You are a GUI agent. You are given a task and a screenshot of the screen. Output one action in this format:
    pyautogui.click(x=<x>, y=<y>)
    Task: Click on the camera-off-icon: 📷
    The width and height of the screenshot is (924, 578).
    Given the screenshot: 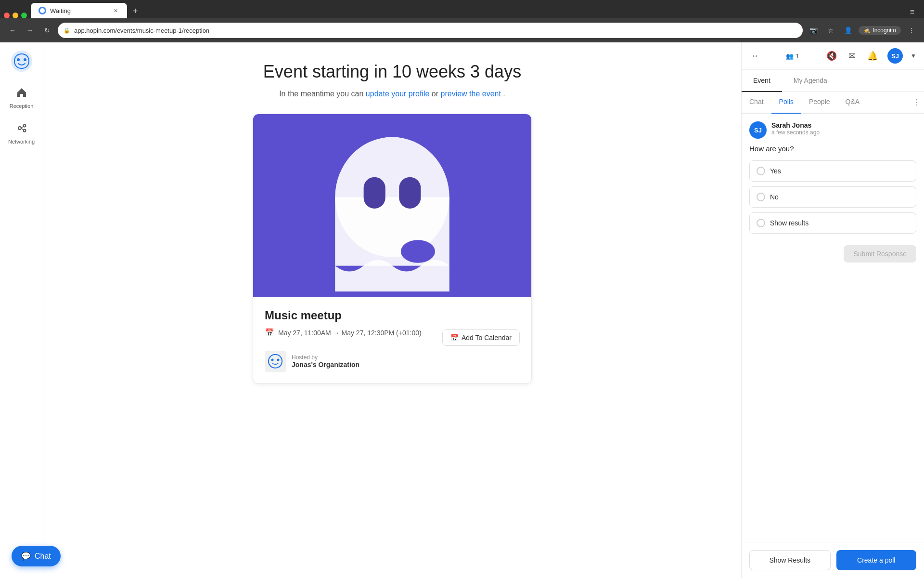 What is the action you would take?
    pyautogui.click(x=813, y=30)
    